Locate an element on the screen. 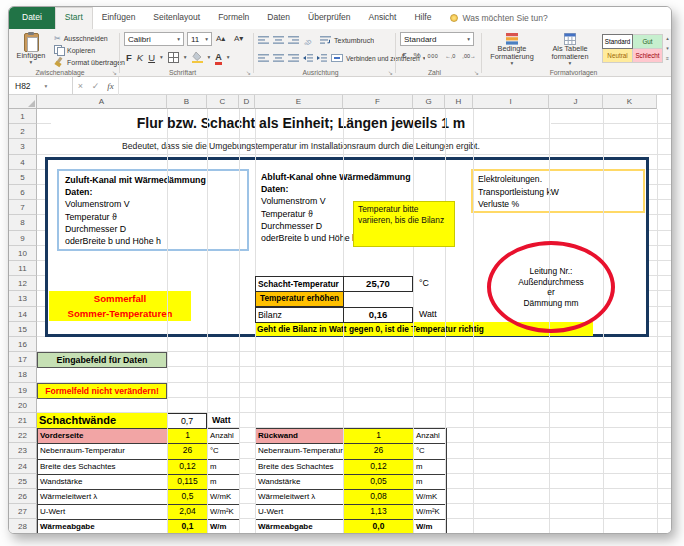  cell-label: Vorderseite is located at coordinates (103, 436).